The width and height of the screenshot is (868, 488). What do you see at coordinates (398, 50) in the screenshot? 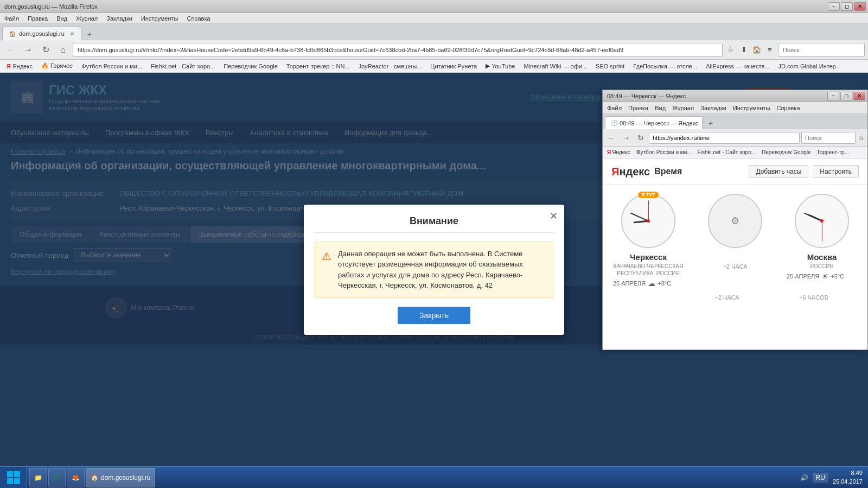
I see `address-bar` at bounding box center [398, 50].